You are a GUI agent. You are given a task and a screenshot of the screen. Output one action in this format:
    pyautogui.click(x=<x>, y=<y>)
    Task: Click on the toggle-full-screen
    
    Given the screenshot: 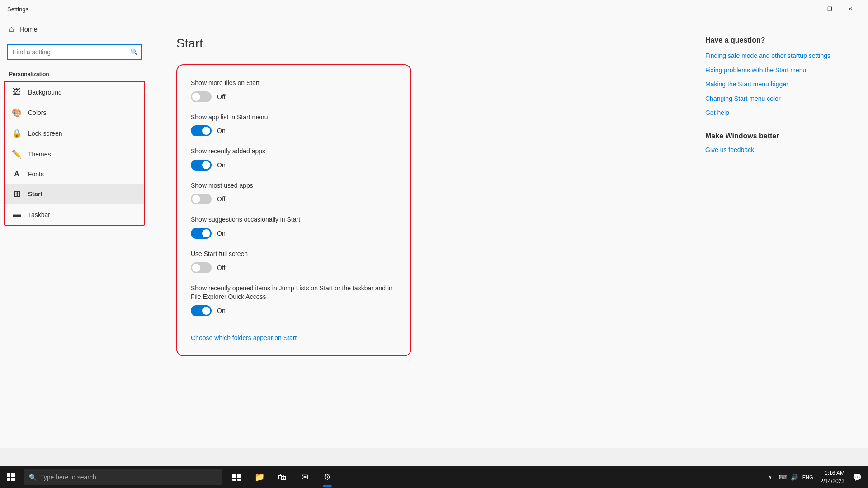 What is the action you would take?
    pyautogui.click(x=201, y=268)
    